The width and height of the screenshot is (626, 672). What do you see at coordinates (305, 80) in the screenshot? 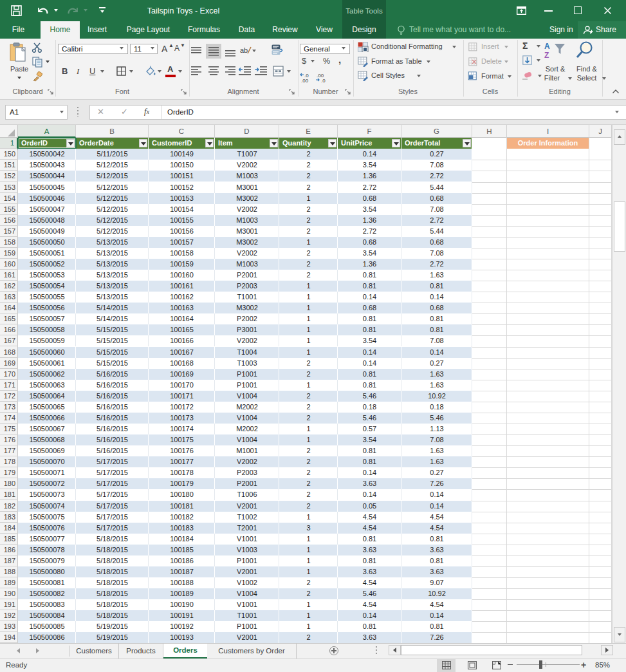
I see `svg-text: .00` at bounding box center [305, 80].